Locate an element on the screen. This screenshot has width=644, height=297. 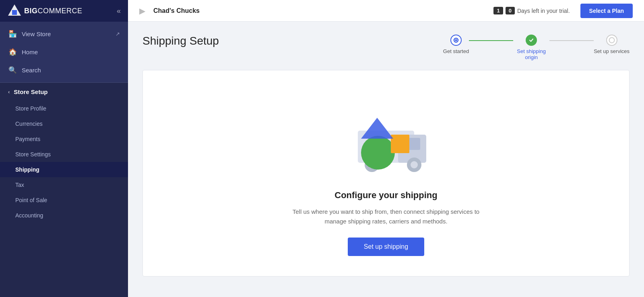
sidebar-item-accounting: Accounting is located at coordinates (64, 215).